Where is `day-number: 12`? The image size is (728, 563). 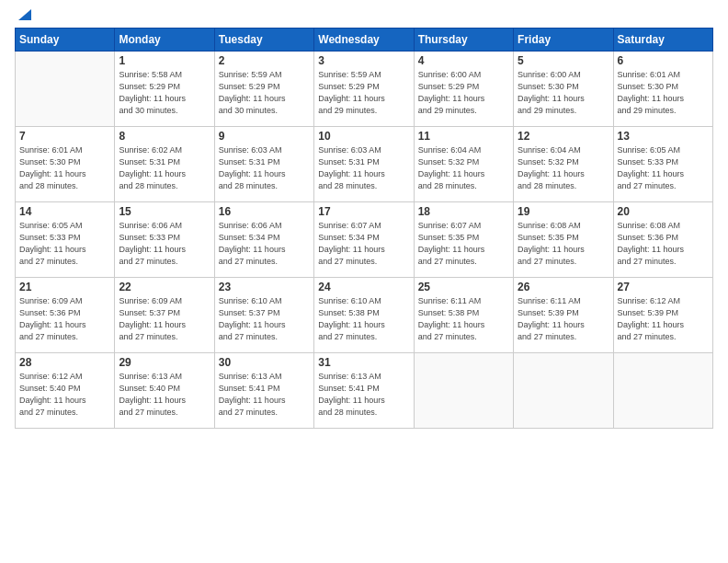 day-number: 12 is located at coordinates (563, 136).